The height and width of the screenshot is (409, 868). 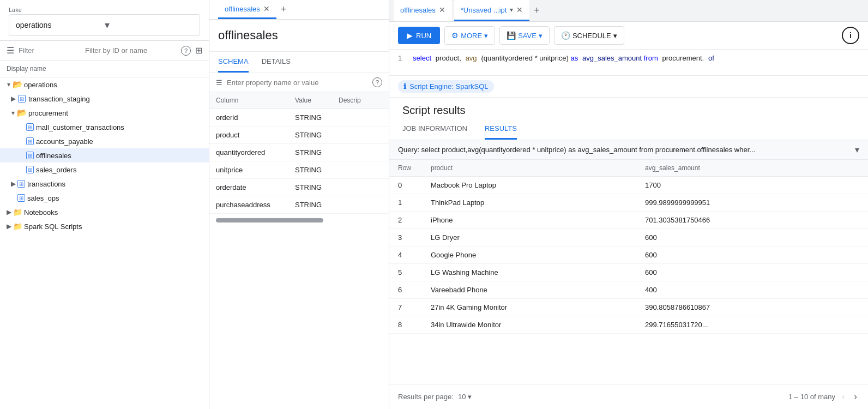 I want to click on cell-product-4: Google Phone, so click(x=538, y=255).